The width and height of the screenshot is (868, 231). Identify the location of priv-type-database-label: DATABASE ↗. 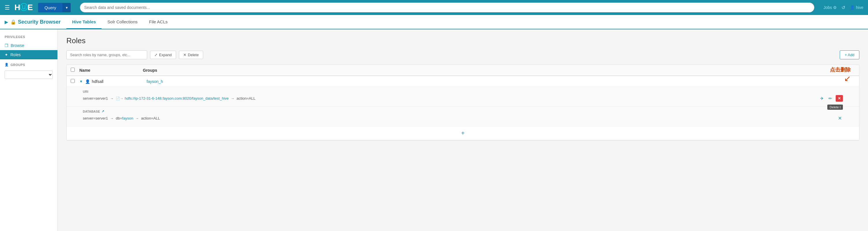
(463, 112).